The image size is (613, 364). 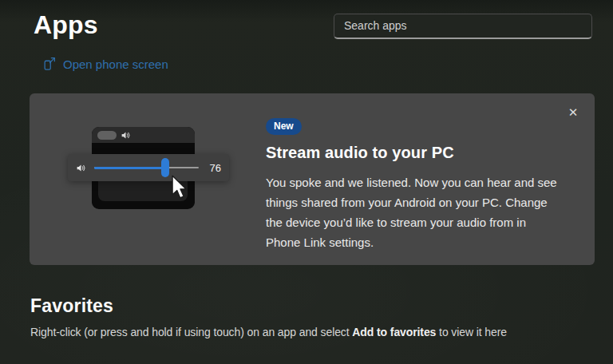 What do you see at coordinates (107, 136) in the screenshot?
I see `mini-toggle-pill` at bounding box center [107, 136].